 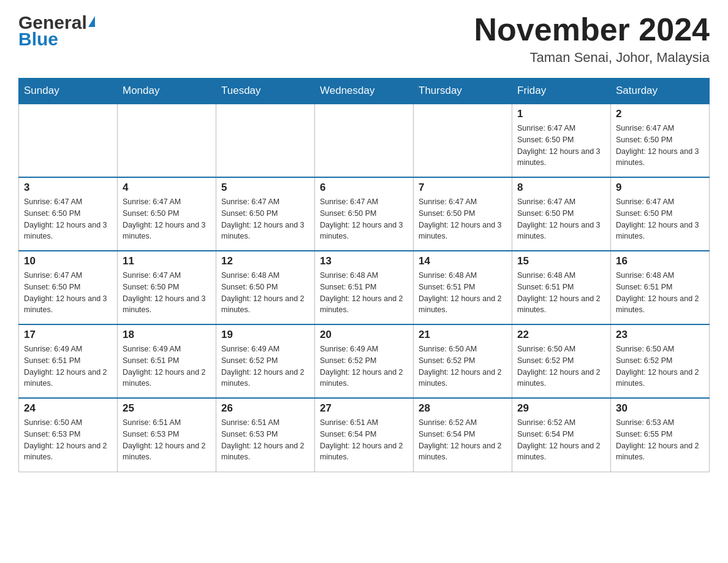 What do you see at coordinates (92, 21) in the screenshot?
I see `logo-triangle-icon` at bounding box center [92, 21].